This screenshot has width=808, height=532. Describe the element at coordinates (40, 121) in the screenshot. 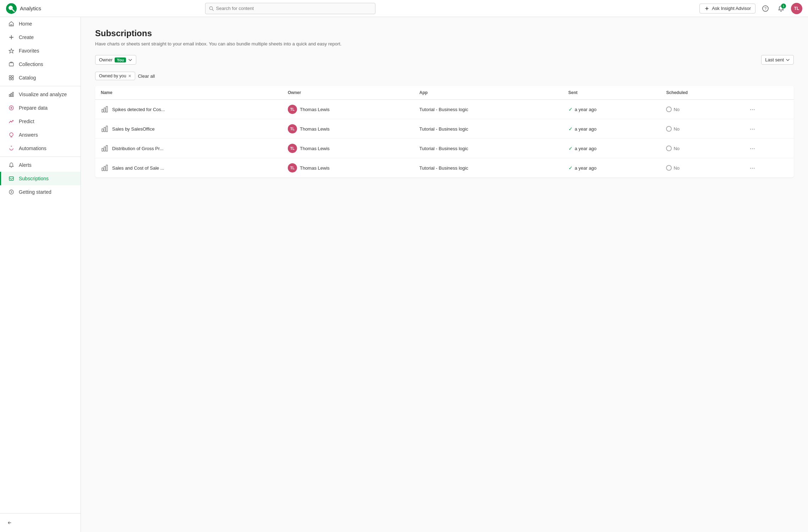

I see `sidebar-item-predict: Predict` at that location.